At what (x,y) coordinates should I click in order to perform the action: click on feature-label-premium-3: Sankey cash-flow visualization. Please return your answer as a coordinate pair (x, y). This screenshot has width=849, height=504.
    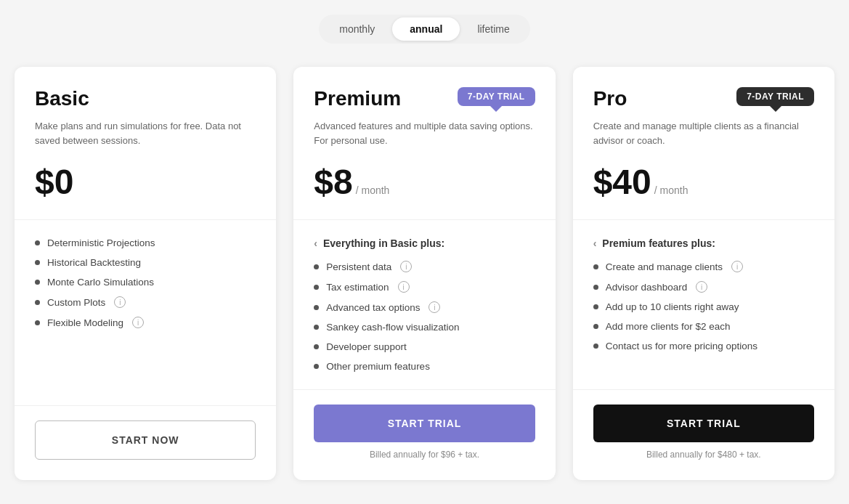
    Looking at the image, I should click on (392, 327).